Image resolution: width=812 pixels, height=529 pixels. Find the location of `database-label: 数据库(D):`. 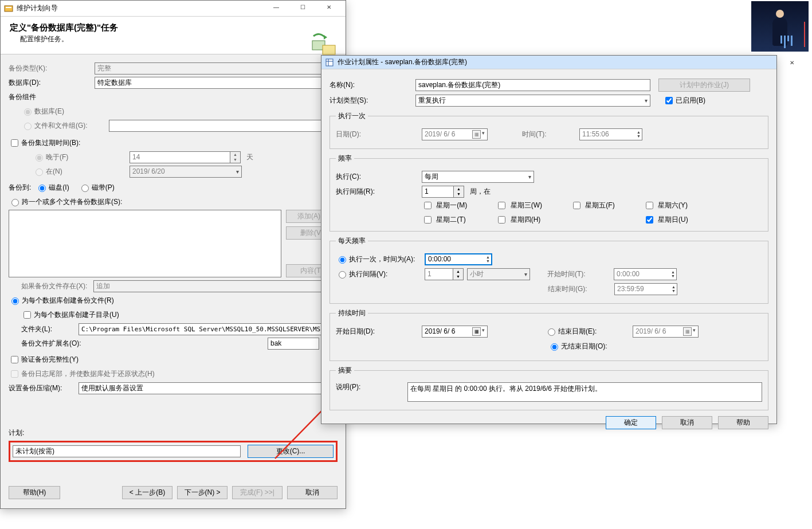

database-label: 数据库(D): is located at coordinates (52, 83).